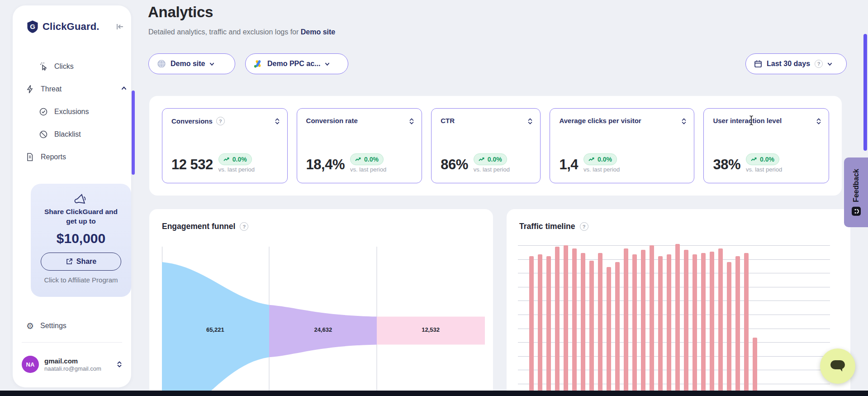  Describe the element at coordinates (63, 27) in the screenshot. I see `logo: G ClickGuard.` at that location.